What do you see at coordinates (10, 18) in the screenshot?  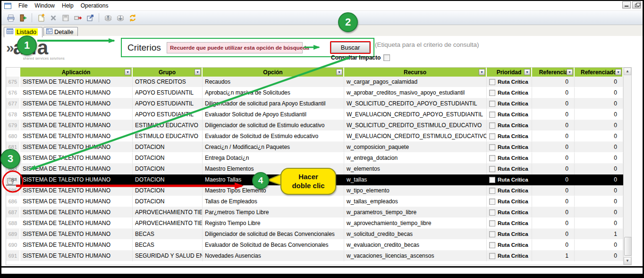 I see `print-icon` at bounding box center [10, 18].